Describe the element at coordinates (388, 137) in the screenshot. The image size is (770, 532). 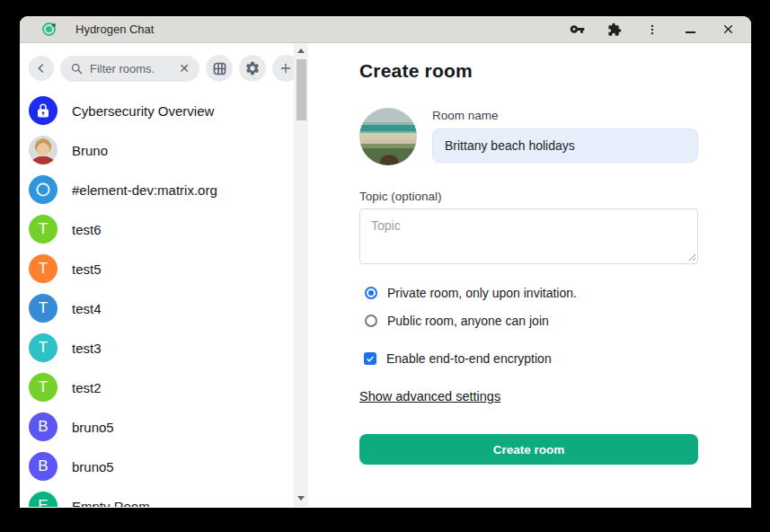
I see `room-avatar-picker` at that location.